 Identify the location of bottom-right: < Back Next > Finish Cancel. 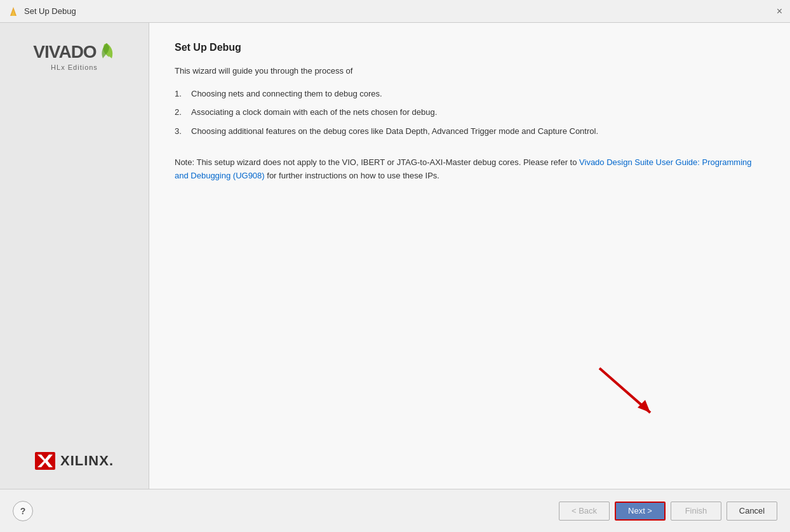
(668, 511).